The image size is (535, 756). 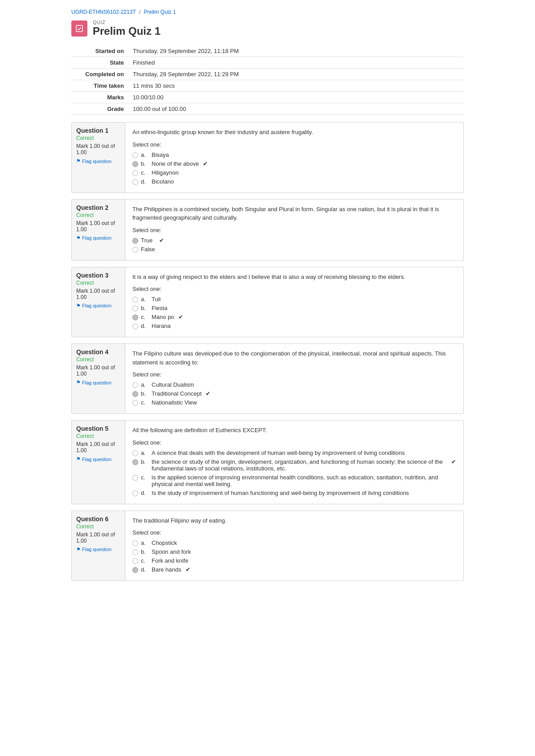 I want to click on quiz-title-area: QUIZ Prelim Quiz 1, so click(x=127, y=29).